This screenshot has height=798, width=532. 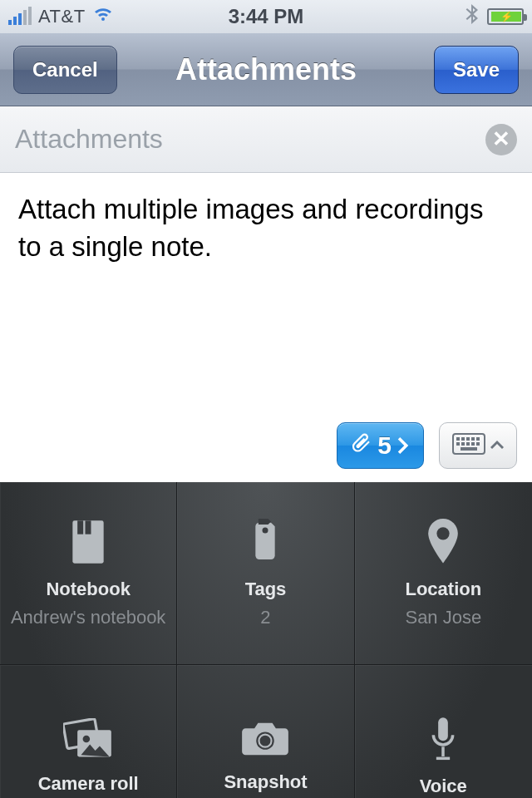 I want to click on snapshot-title: Snapshot, so click(x=265, y=782).